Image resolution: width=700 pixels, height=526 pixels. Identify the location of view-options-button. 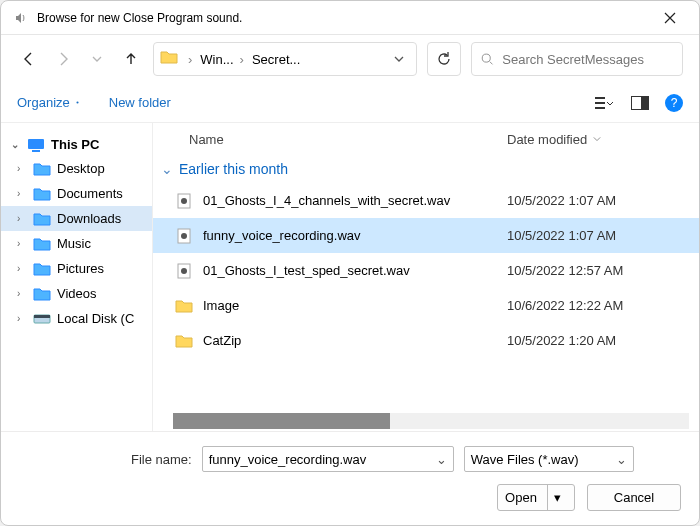
(604, 103).